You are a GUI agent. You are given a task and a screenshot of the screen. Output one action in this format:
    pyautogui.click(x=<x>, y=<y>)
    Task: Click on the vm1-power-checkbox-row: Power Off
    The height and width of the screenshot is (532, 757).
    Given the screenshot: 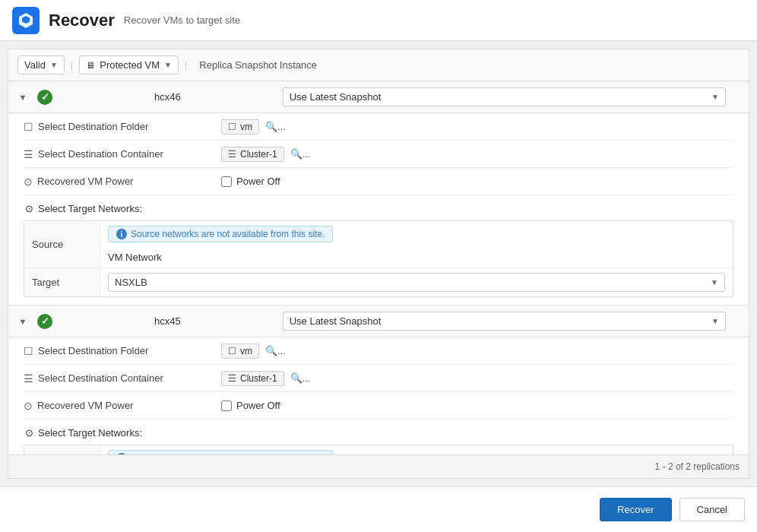 What is the action you would take?
    pyautogui.click(x=251, y=181)
    